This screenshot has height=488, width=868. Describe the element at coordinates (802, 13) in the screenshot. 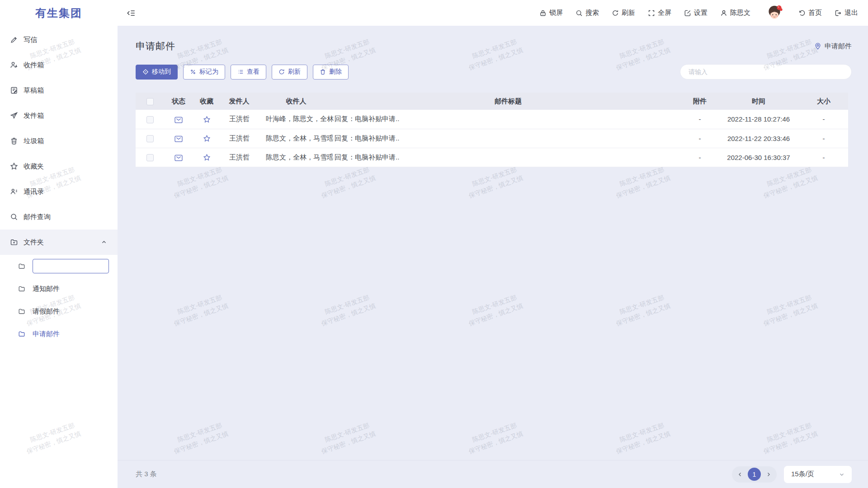

I see `home-back-icon` at that location.